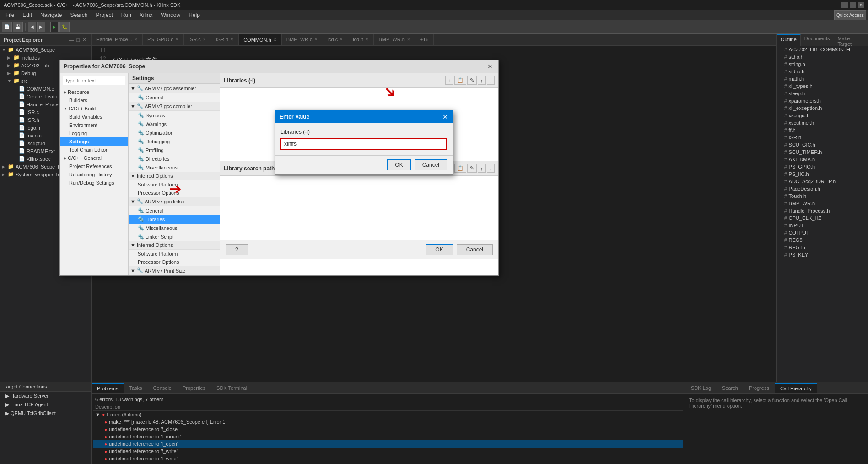 Image resolution: width=868 pixels, height=464 pixels. What do you see at coordinates (146, 15) in the screenshot?
I see `menu-xilinx: Xilinx` at bounding box center [146, 15].